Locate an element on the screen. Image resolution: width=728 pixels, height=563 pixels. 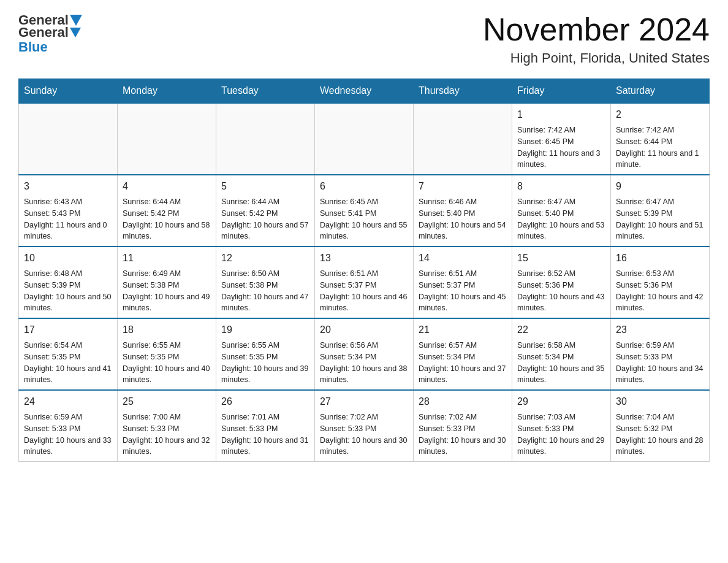
calendar-cell: 18Sunrise: 6:55 AMSunset: 5:35 PMDayligh… is located at coordinates (167, 354).